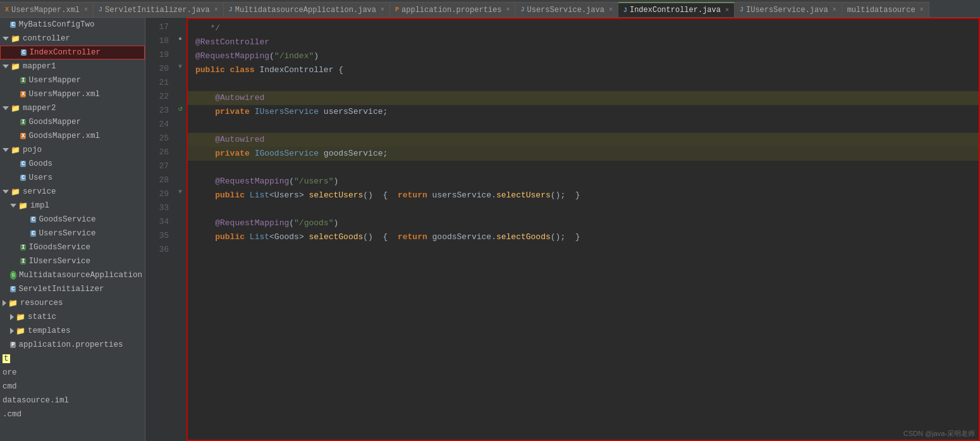  Describe the element at coordinates (72, 414) in the screenshot. I see `sidebar-item-cmd2: .cmd` at that location.